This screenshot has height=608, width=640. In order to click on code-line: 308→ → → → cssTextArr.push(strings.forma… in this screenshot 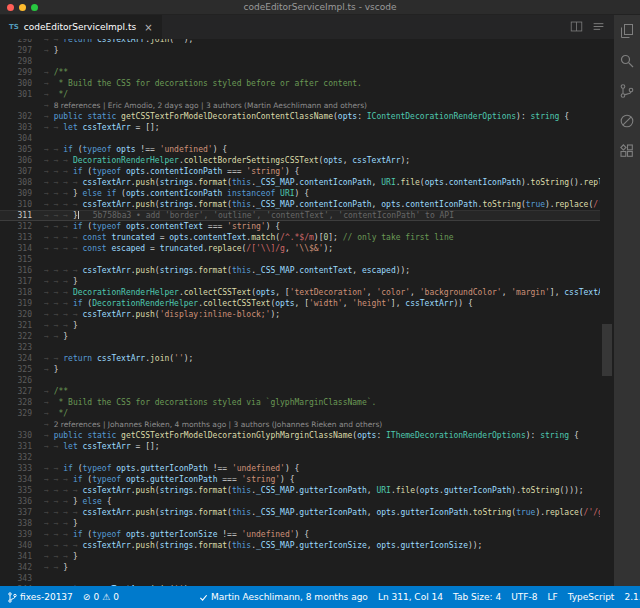, I will do `click(300, 182)`.